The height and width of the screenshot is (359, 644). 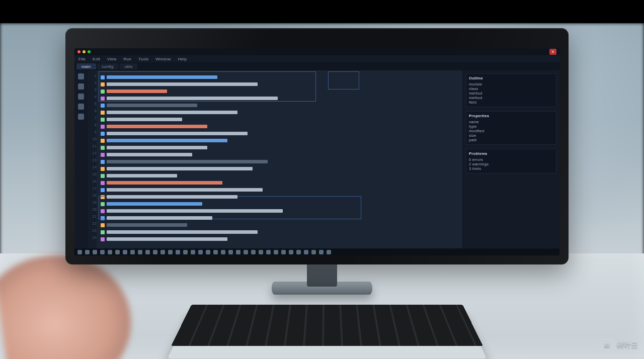 What do you see at coordinates (511, 122) in the screenshot?
I see `panel-item: name` at bounding box center [511, 122].